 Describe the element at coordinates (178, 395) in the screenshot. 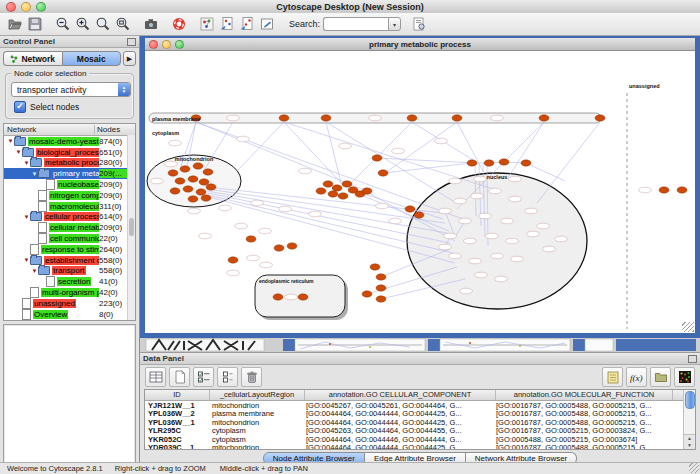

I see `column-header: ID` at that location.